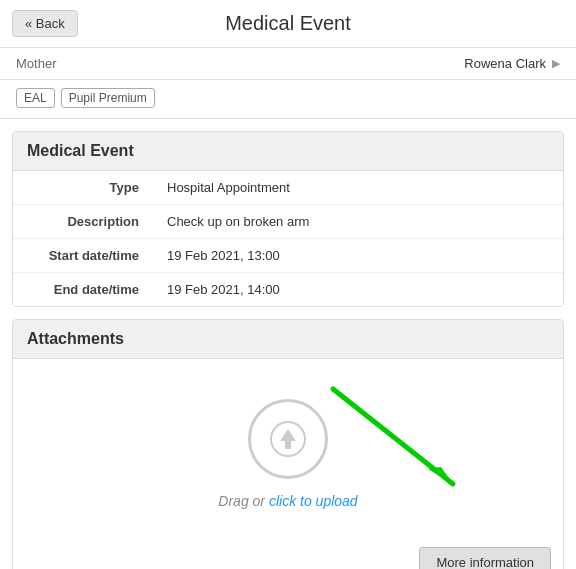 The width and height of the screenshot is (576, 569). Describe the element at coordinates (83, 256) in the screenshot. I see `field-label: Start date/time` at that location.